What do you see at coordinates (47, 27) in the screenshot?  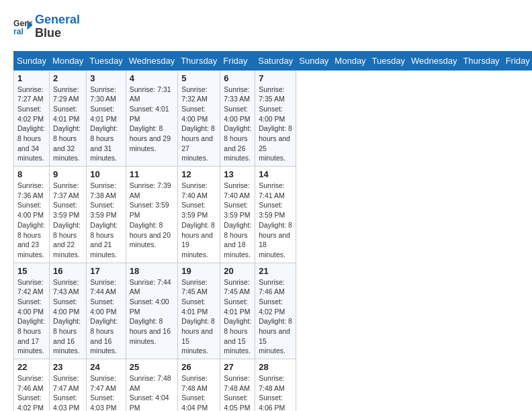 I see `logo: Gene ral GeneralBlue` at bounding box center [47, 27].